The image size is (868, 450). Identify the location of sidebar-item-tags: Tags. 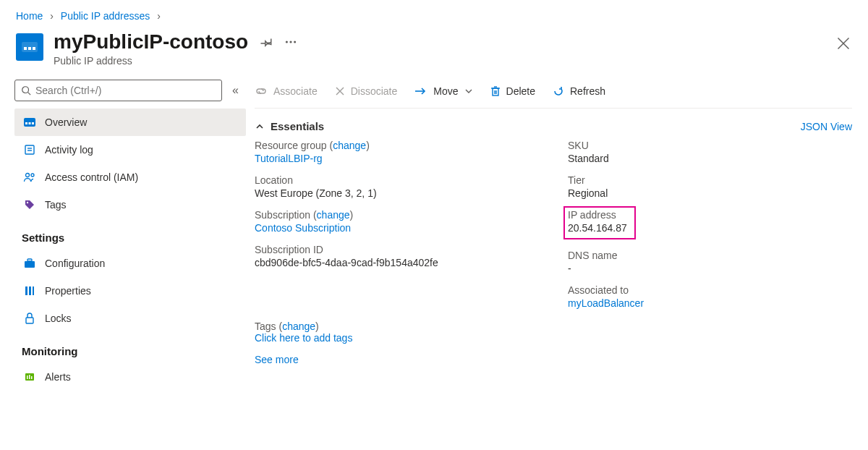
(130, 205).